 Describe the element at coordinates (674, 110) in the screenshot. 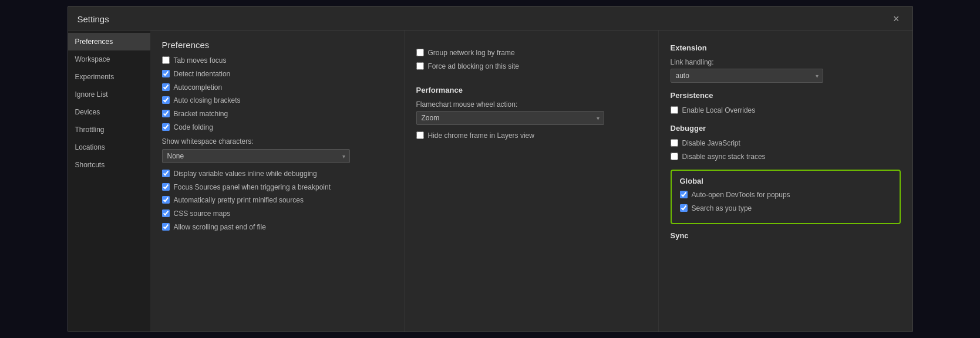

I see `enable-local-overrides-checkbox` at that location.